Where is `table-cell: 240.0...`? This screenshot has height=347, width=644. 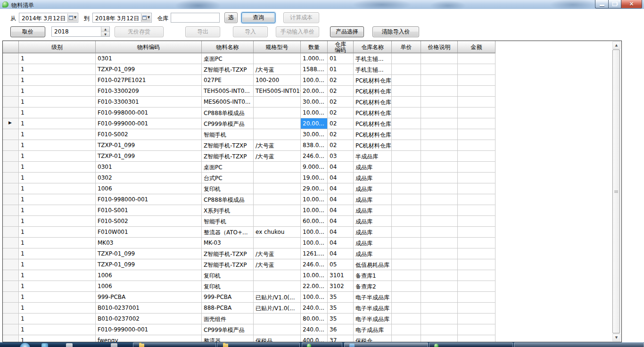
table-cell: 240.0... is located at coordinates (314, 308).